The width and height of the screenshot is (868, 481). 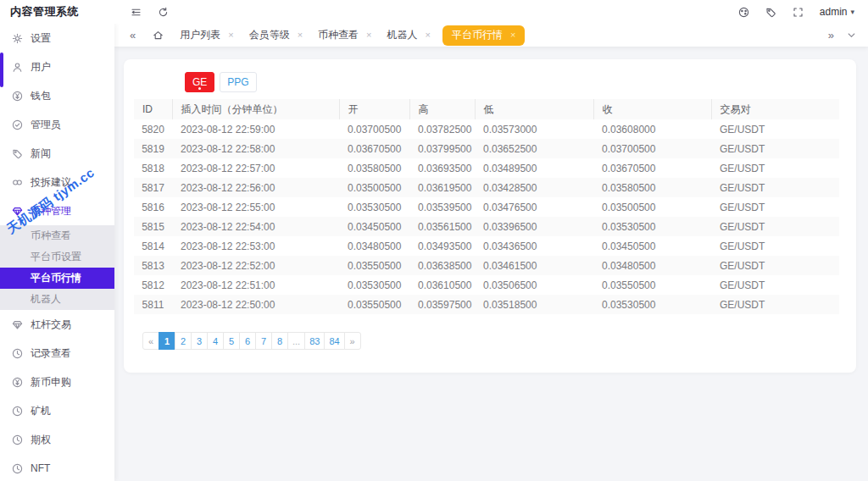 I want to click on pagination-page-8: 8, so click(x=280, y=340).